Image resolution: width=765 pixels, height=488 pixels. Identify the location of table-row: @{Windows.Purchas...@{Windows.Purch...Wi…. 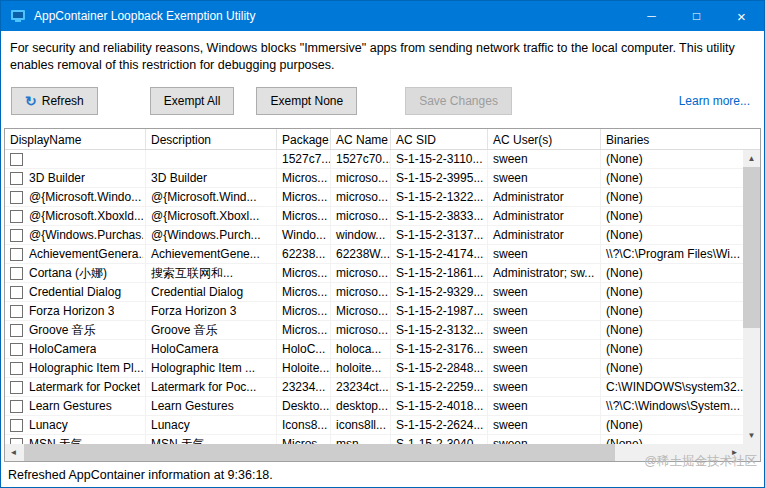
(374, 236).